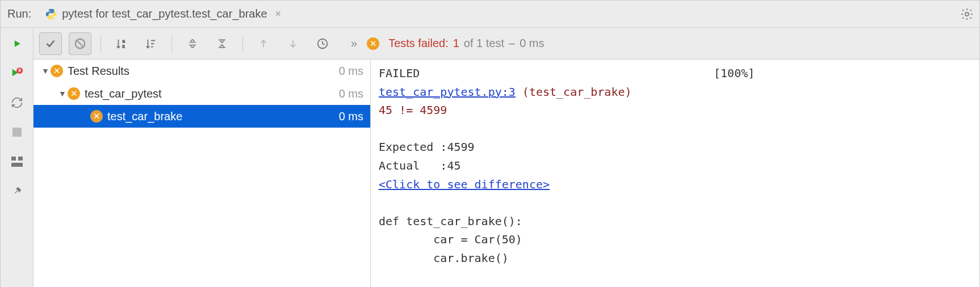  What do you see at coordinates (263, 44) in the screenshot?
I see `prev-test-icon` at bounding box center [263, 44].